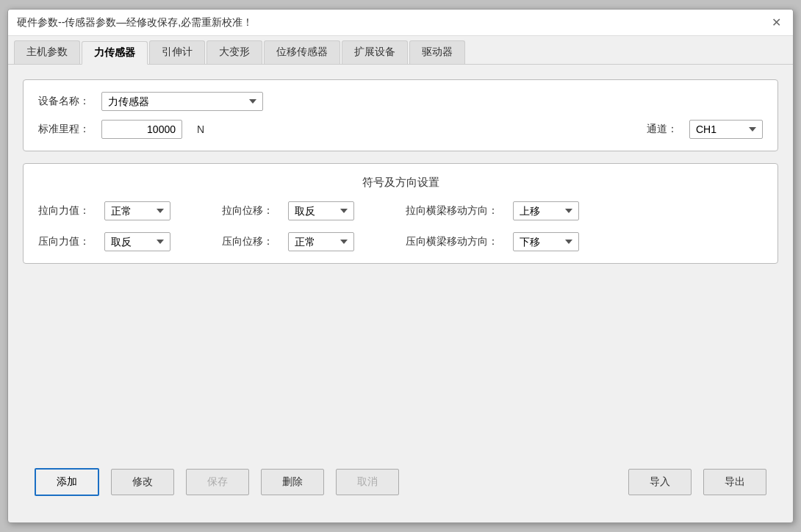 This screenshot has width=801, height=532. Describe the element at coordinates (400, 50) in the screenshot. I see `tab-bar: 主机参数 力传感器 引伸计 大变形 位移传感器 扩展设备 驱动器` at that location.